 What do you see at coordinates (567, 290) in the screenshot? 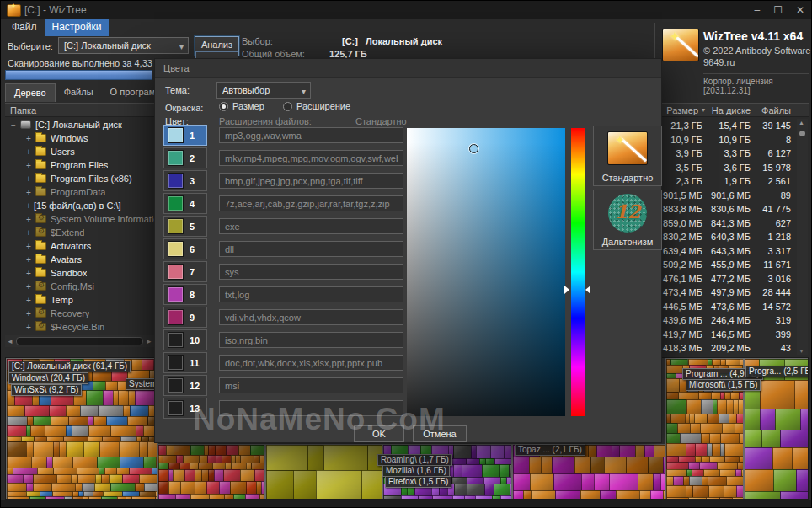
I see `hue-arrow-left-icon` at bounding box center [567, 290].